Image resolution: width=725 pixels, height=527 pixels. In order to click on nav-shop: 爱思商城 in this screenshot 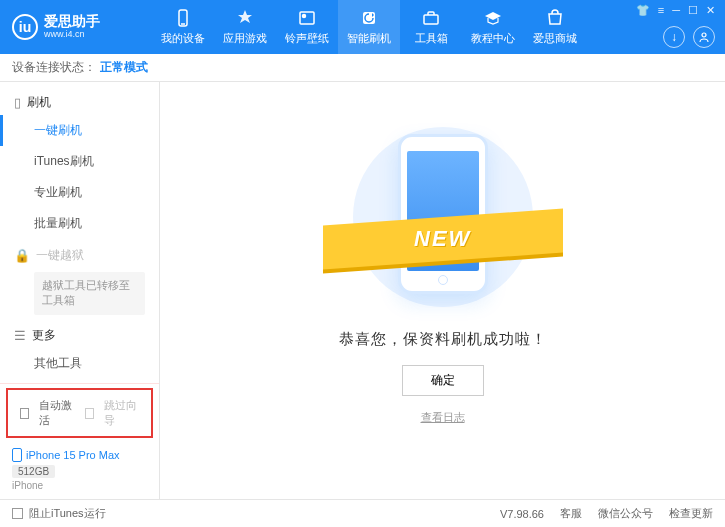, I will do `click(555, 27)`.